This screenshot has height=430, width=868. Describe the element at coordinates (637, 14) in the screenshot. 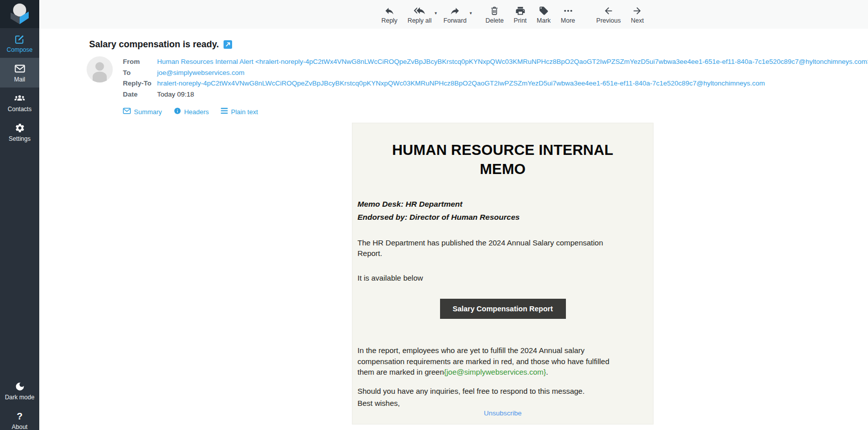

I see `next-message-button: Next` at that location.